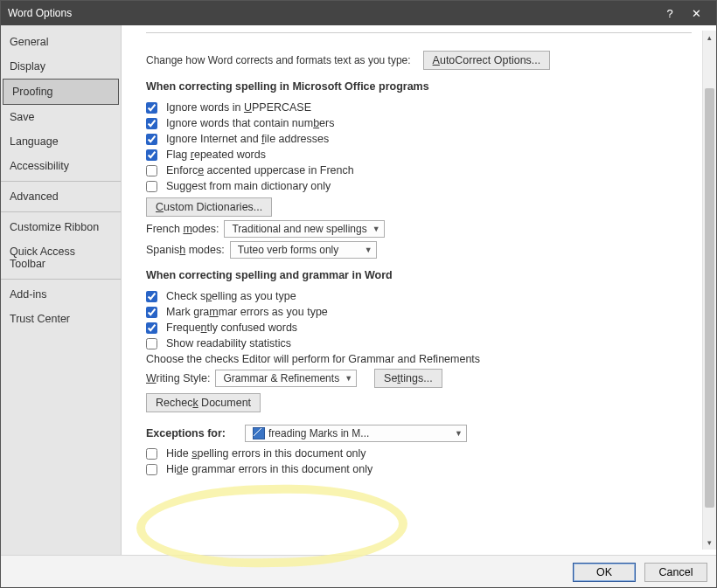  What do you see at coordinates (266, 453) in the screenshot?
I see `exceptions-label-0: Hide spelling errors in this document on…` at bounding box center [266, 453].